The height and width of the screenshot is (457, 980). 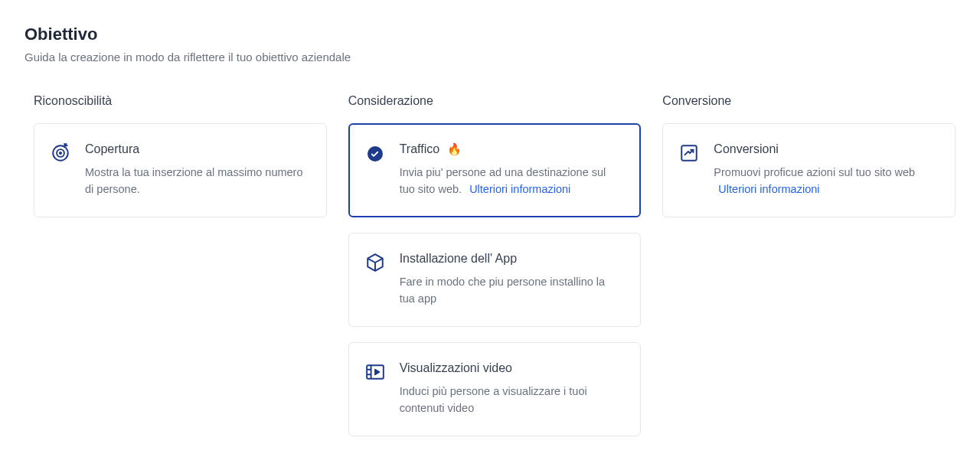 What do you see at coordinates (511, 280) in the screenshot?
I see `card-body: Installazione dell' App Fare in modo che…` at bounding box center [511, 280].